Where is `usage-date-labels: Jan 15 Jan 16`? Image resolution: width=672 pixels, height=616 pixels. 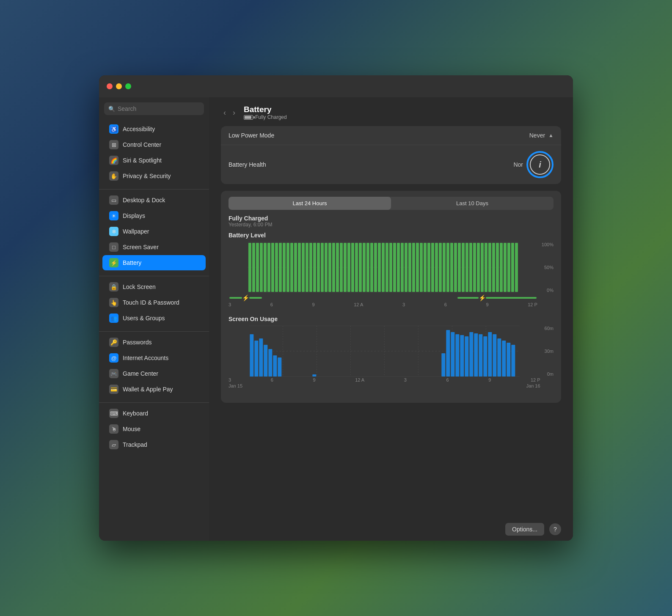
usage-date-labels: Jan 15 Jan 16 is located at coordinates (384, 385).